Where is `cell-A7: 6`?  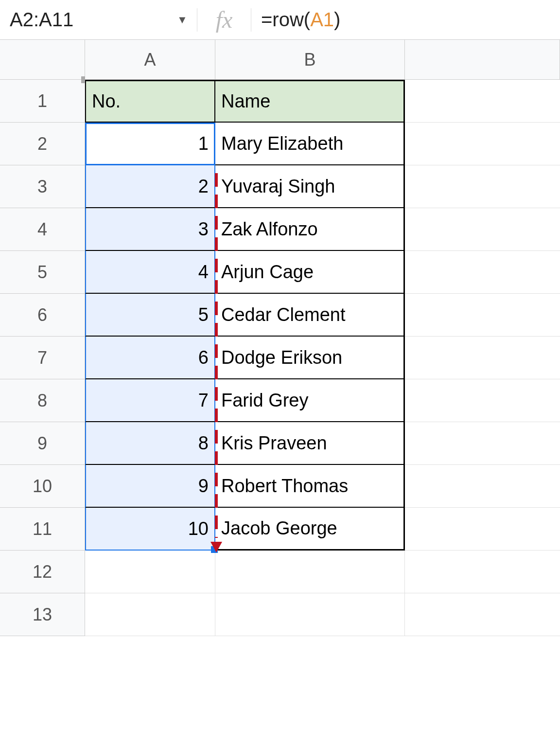
cell-A7: 6 is located at coordinates (150, 358).